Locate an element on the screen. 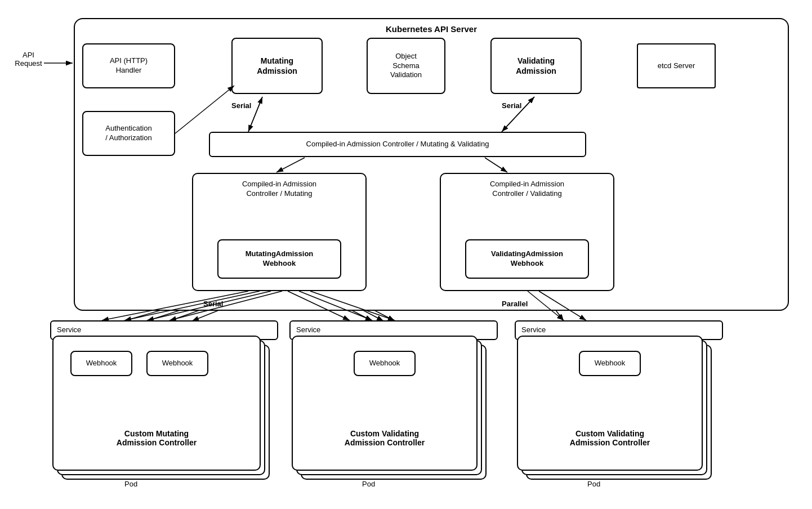 This screenshot has width=812, height=509. validating-admission-label: ValidatingAdmission is located at coordinates (536, 66).